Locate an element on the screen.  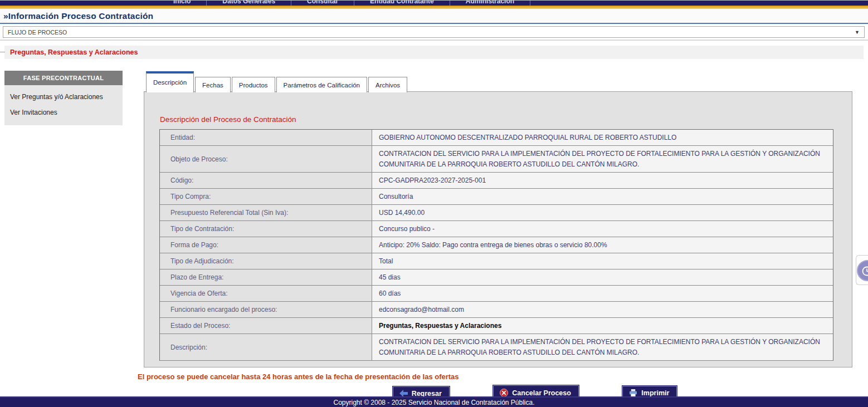
field-label: Plazo de Entrega: is located at coordinates (266, 277).